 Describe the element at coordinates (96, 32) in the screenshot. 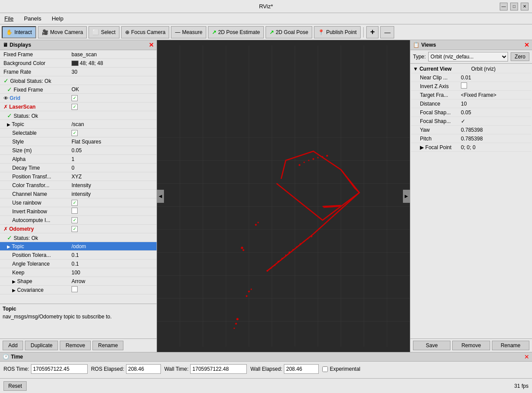

I see `select-icon: ⬜` at that location.